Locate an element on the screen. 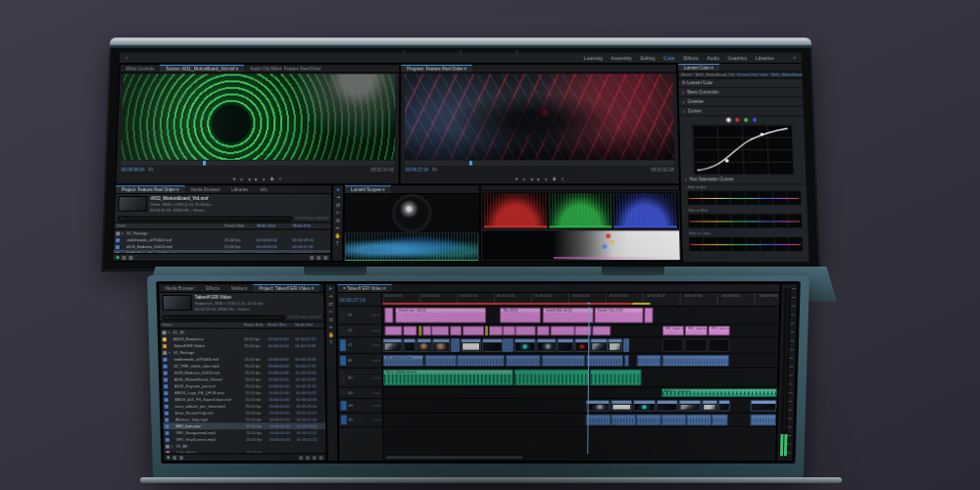  program-tab: Program: Feature Reel Order ≡ is located at coordinates (437, 69).